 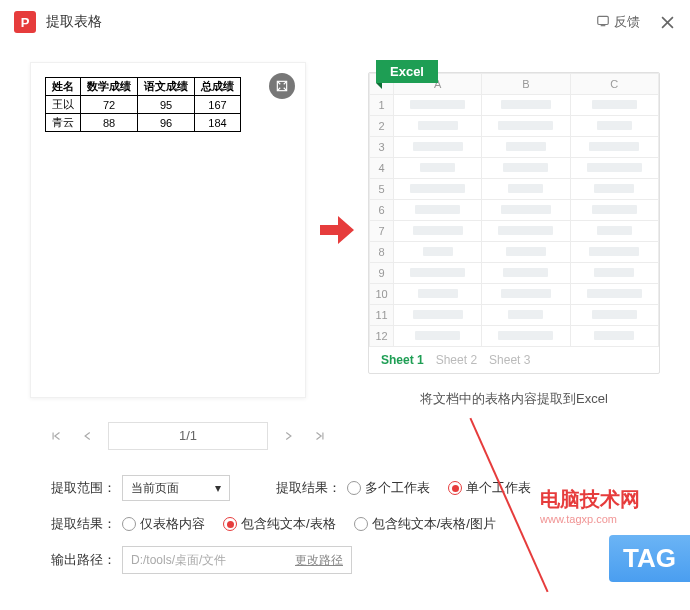 What do you see at coordinates (388, 488) in the screenshot?
I see `radio-option: 多个工作表` at bounding box center [388, 488].